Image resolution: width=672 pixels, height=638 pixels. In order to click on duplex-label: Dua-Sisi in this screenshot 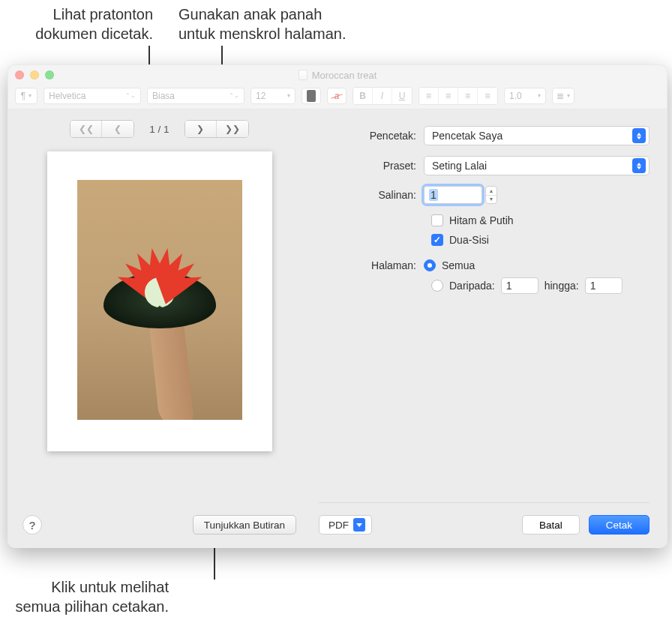, I will do `click(470, 240)`.